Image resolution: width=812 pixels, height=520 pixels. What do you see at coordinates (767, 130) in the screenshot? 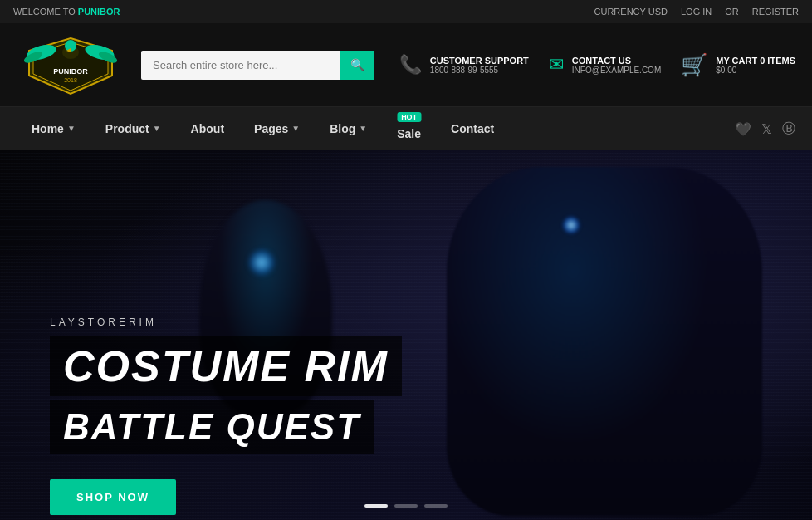
I see `twitter-icon: 𝕏` at bounding box center [767, 130].